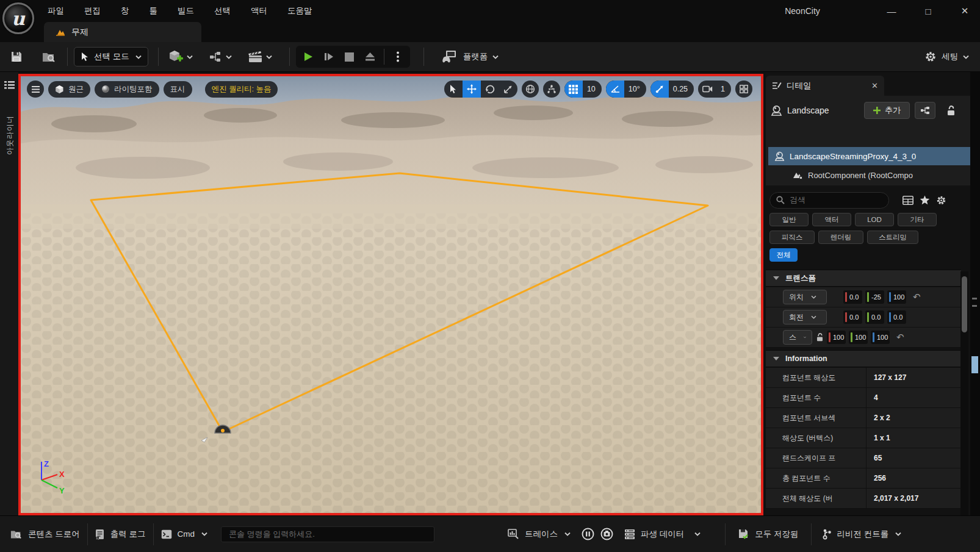 The width and height of the screenshot is (980, 552). I want to click on scale-x-field: 100, so click(836, 337).